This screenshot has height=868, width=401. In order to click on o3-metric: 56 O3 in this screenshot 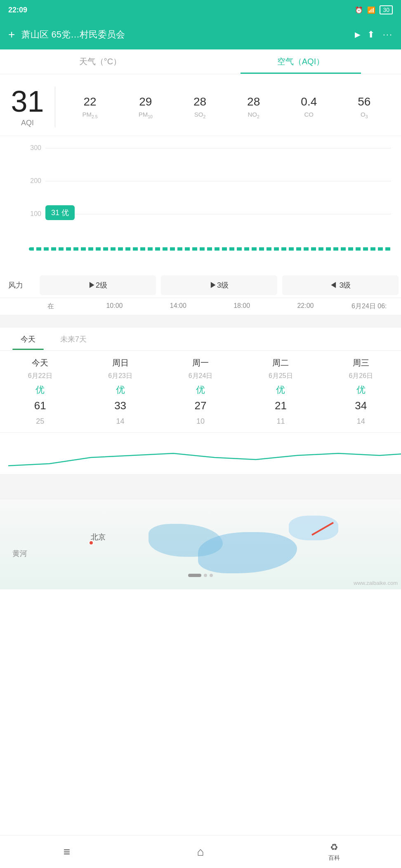, I will do `click(364, 107)`.